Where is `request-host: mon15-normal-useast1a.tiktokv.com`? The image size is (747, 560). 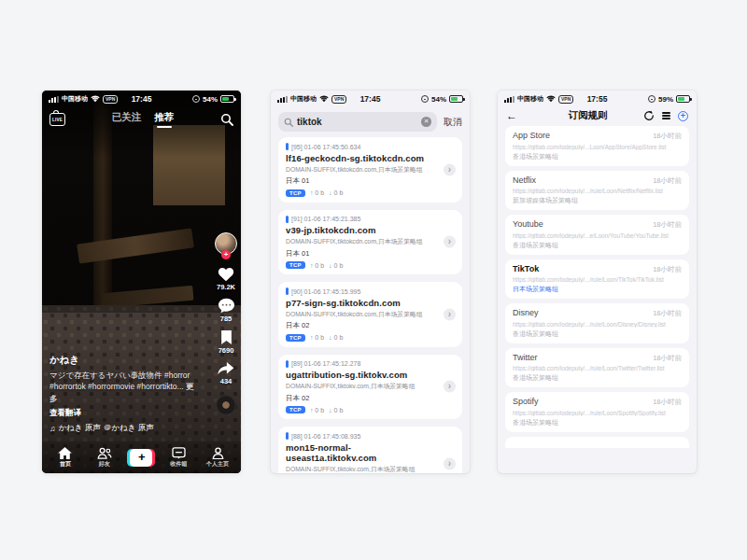 request-host: mon15-normal-useast1a.tiktokv.com is located at coordinates (364, 453).